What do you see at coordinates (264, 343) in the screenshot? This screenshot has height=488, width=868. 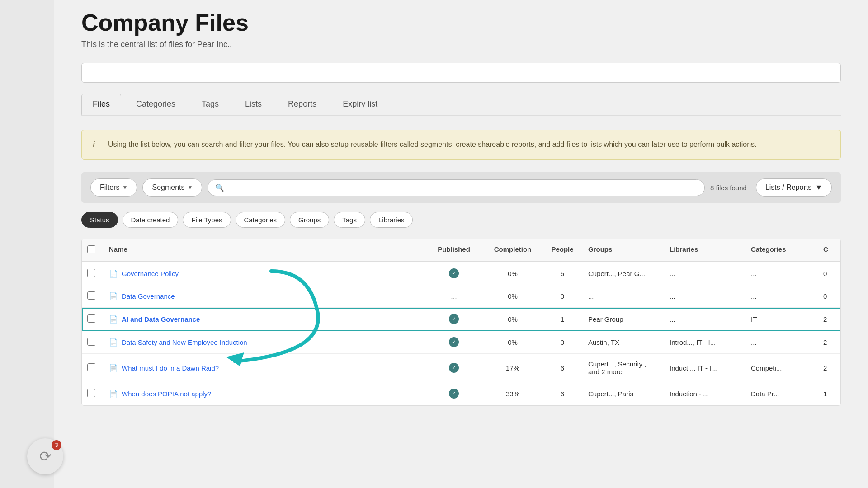 I see `file-name-link: 📄Data Safety and New Employee Induction` at bounding box center [264, 343].